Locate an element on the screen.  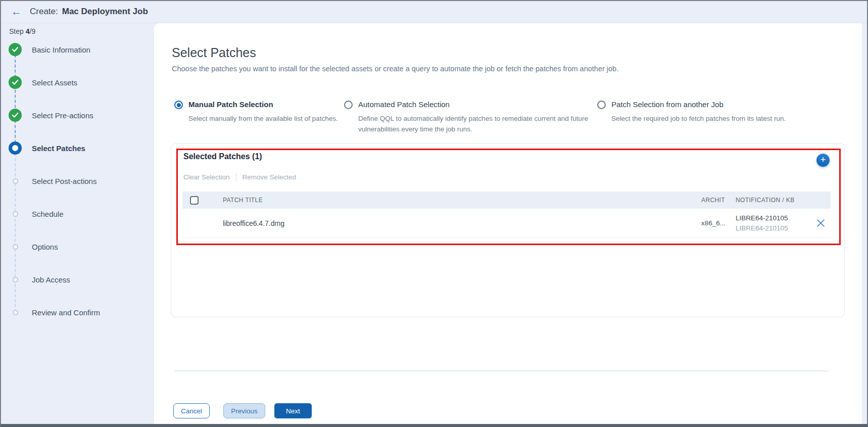
table-row: libreoffice6.4.7.dmg x86_6... LIBRE64-21… is located at coordinates (506, 223).